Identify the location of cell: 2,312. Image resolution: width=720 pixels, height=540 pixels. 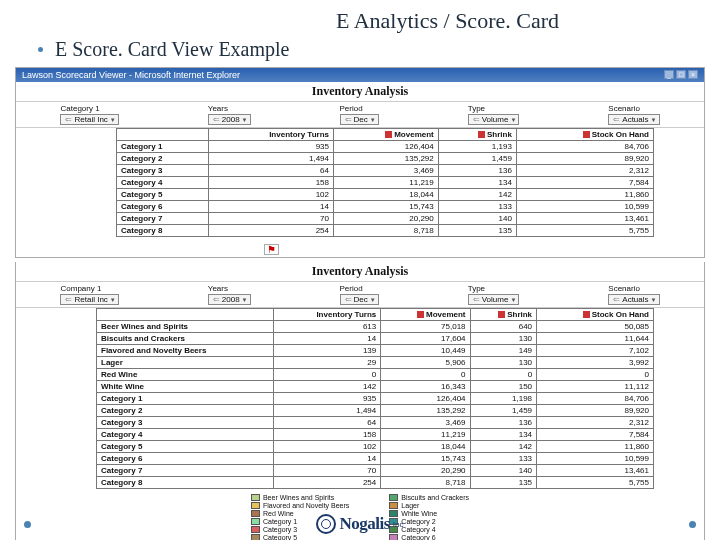
(596, 423).